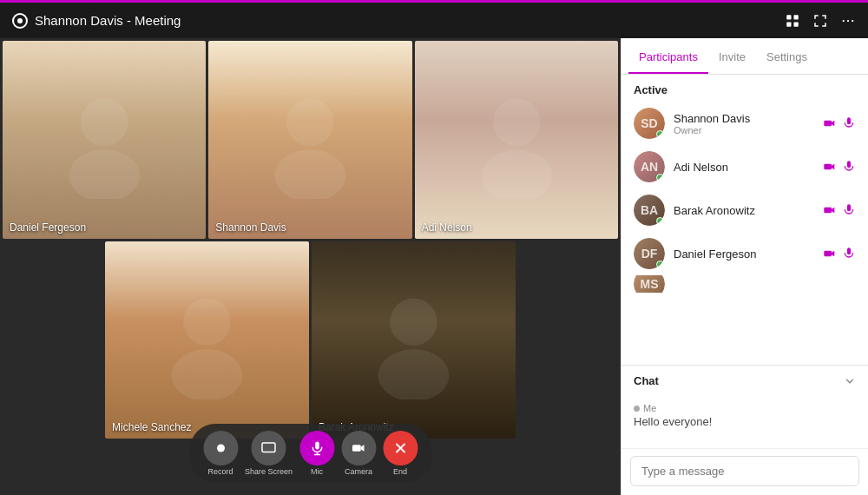 Image resolution: width=868 pixels, height=495 pixels. What do you see at coordinates (820, 21) in the screenshot?
I see `fullscreen-icon` at bounding box center [820, 21].